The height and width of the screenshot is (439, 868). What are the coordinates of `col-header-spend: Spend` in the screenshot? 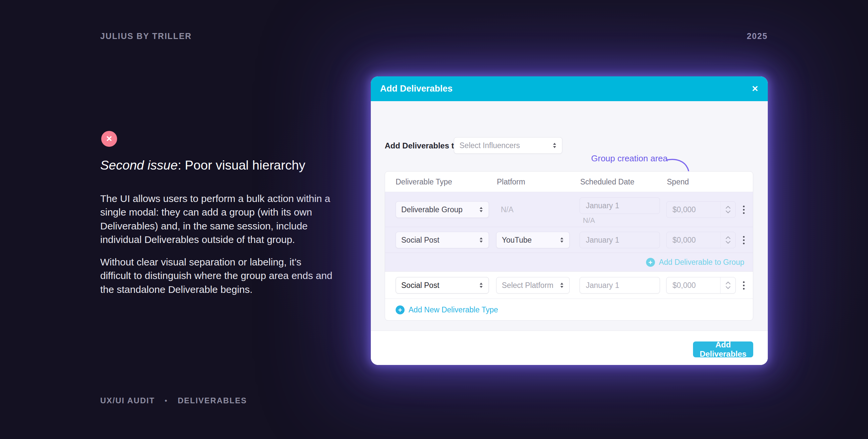 It's located at (678, 182).